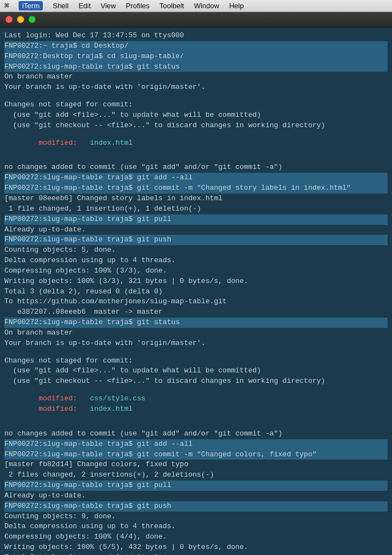 Image resolution: width=392 pixels, height=555 pixels. I want to click on terminal-line: [master fb82d14] Changed colors, fixed t…, so click(196, 465).